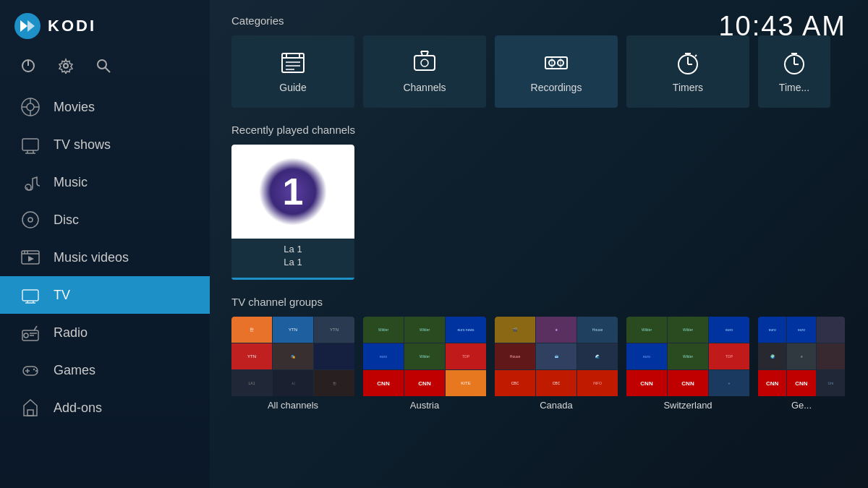 This screenshot has height=488, width=868. What do you see at coordinates (293, 404) in the screenshot?
I see `group-all-channels-label: All channels` at bounding box center [293, 404].